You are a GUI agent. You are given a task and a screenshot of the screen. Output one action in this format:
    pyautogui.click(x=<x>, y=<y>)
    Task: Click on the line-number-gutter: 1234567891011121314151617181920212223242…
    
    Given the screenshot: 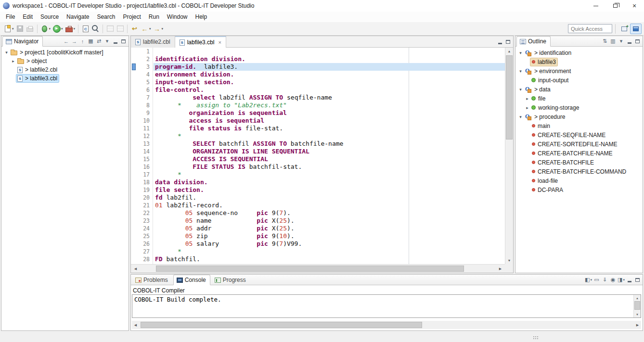 What is the action you would take?
    pyautogui.click(x=145, y=156)
    